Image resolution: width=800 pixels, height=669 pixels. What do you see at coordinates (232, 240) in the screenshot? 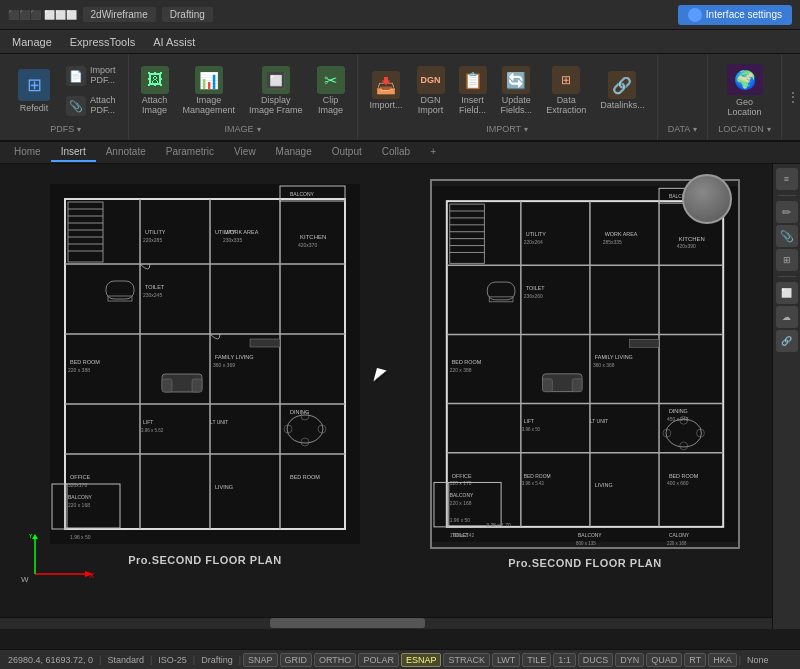
I see `svg-text: 230x335` at bounding box center [232, 240].